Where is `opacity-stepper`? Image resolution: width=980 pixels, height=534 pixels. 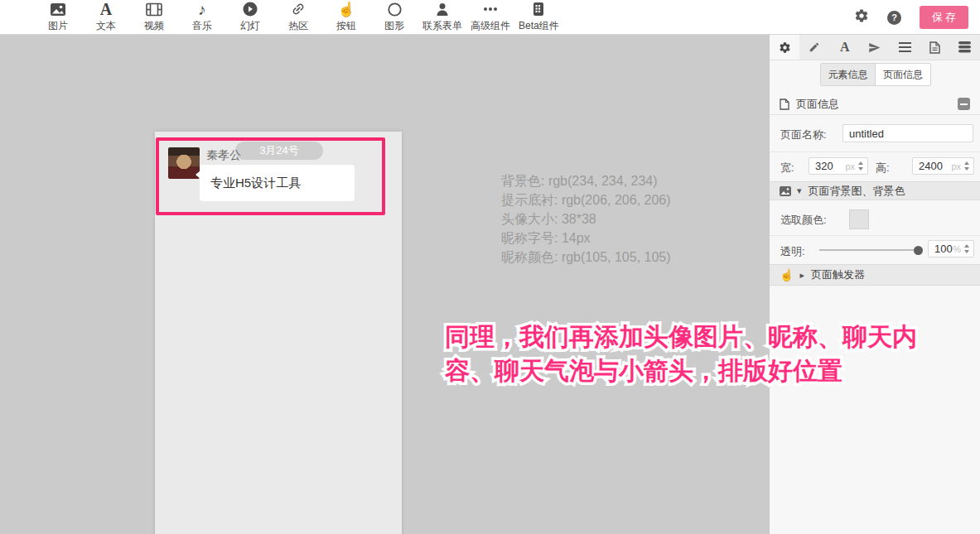
opacity-stepper is located at coordinates (967, 248).